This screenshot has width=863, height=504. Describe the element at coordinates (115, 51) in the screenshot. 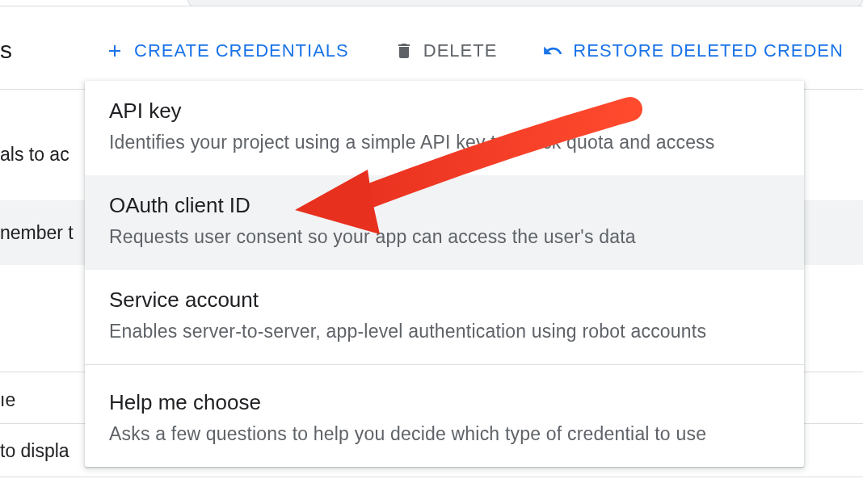

I see `plus-icon` at that location.